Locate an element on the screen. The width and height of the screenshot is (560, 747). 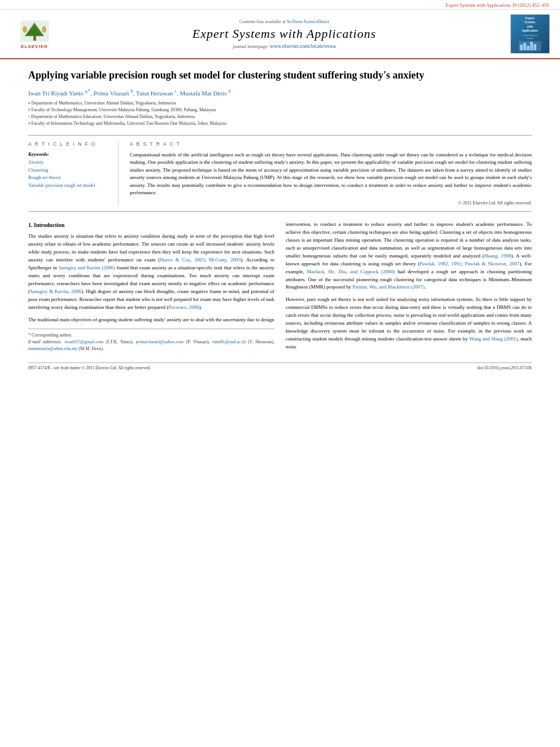
cite-huang: Huang, 1998 is located at coordinates (498, 256).